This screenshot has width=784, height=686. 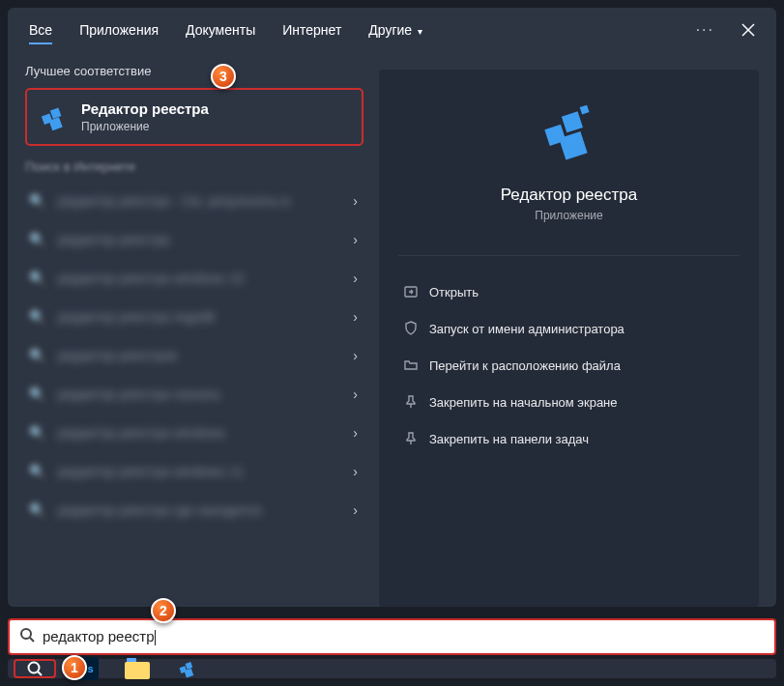 I want to click on shield-icon, so click(x=411, y=329).